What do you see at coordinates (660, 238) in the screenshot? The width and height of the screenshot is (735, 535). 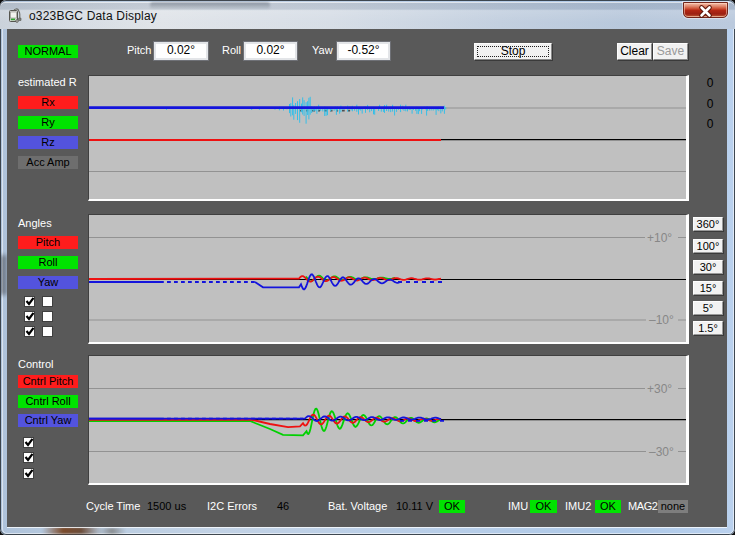 I see `svg-text: +10°` at bounding box center [660, 238].